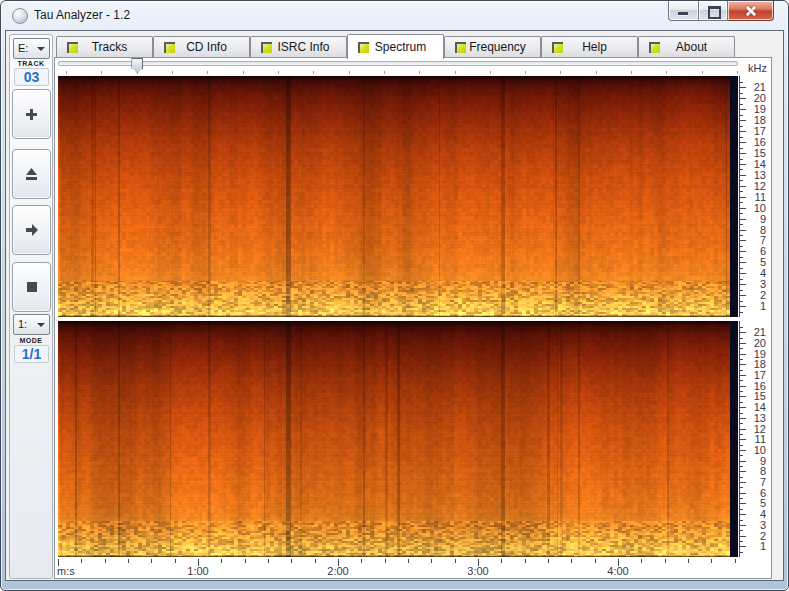 This screenshot has width=789, height=591. Describe the element at coordinates (32, 230) in the screenshot. I see `play-button` at that location.